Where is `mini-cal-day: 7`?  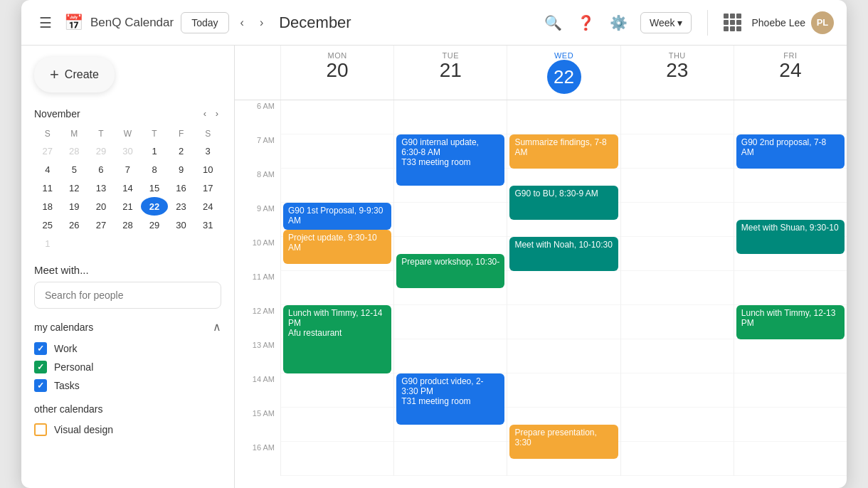 mini-cal-day: 7 is located at coordinates (128, 169).